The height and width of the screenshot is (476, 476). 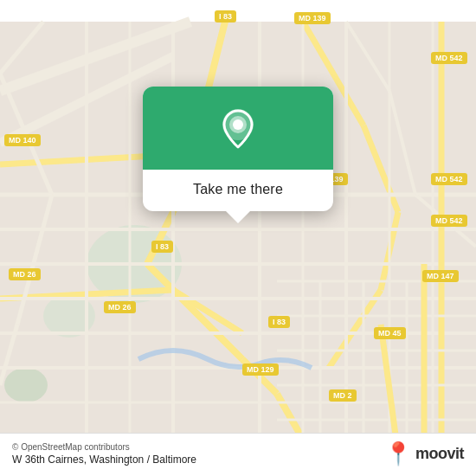 What do you see at coordinates (449, 58) in the screenshot?
I see `road-sign-md542-1: MD 542` at bounding box center [449, 58].